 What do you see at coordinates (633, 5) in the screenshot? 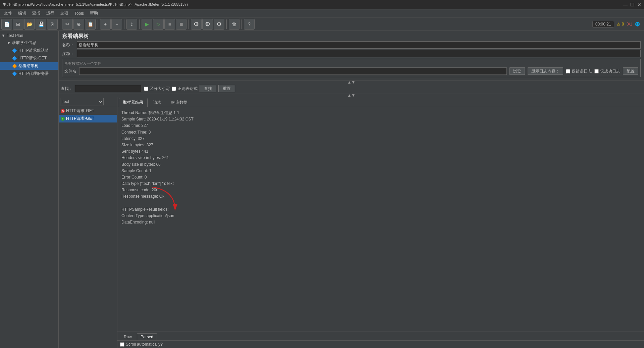
I see `maximize-button: ❐` at bounding box center [633, 5].